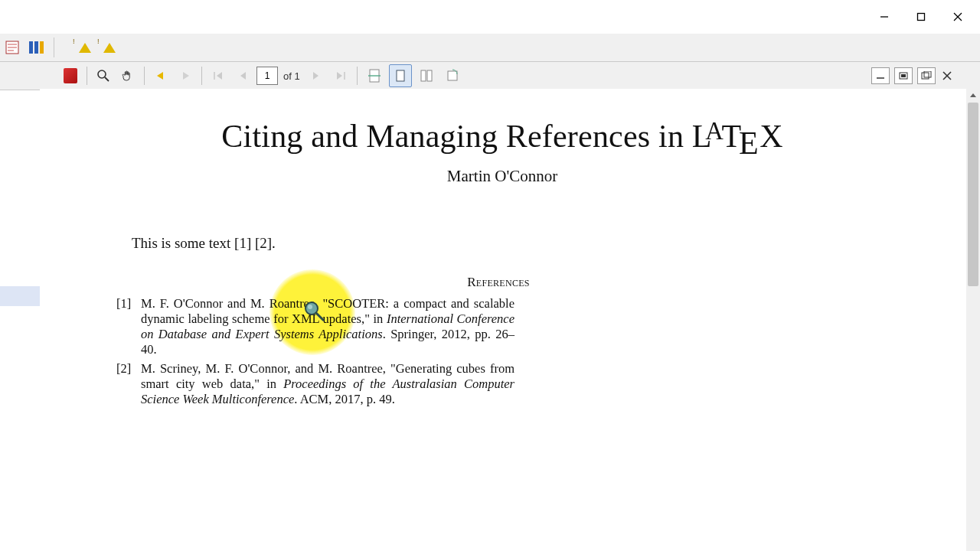  Describe the element at coordinates (973, 320) in the screenshot. I see `vertical-scrollbar` at that location.